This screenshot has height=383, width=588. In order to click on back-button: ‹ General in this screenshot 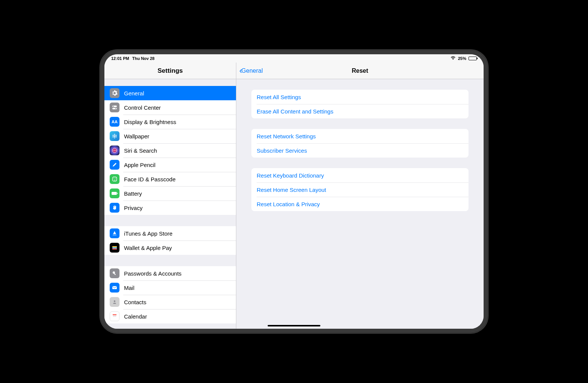, I will do `click(251, 71)`.